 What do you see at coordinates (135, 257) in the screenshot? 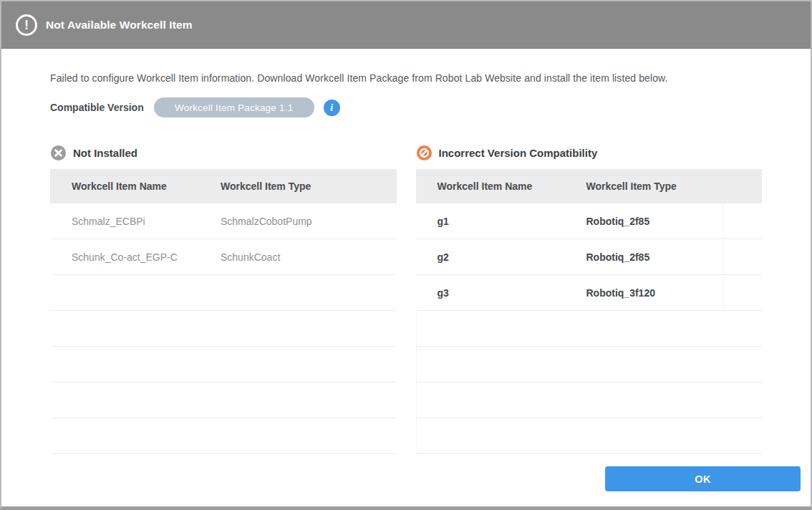
I see `table-cell: Schunk_Co-act_EGP-C` at bounding box center [135, 257].